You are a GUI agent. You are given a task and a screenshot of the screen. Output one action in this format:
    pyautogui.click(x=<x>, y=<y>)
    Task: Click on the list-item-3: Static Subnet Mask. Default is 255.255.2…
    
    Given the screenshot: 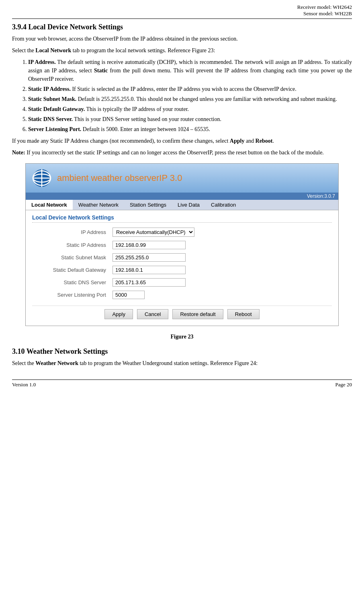 What is the action you would take?
    pyautogui.click(x=190, y=99)
    